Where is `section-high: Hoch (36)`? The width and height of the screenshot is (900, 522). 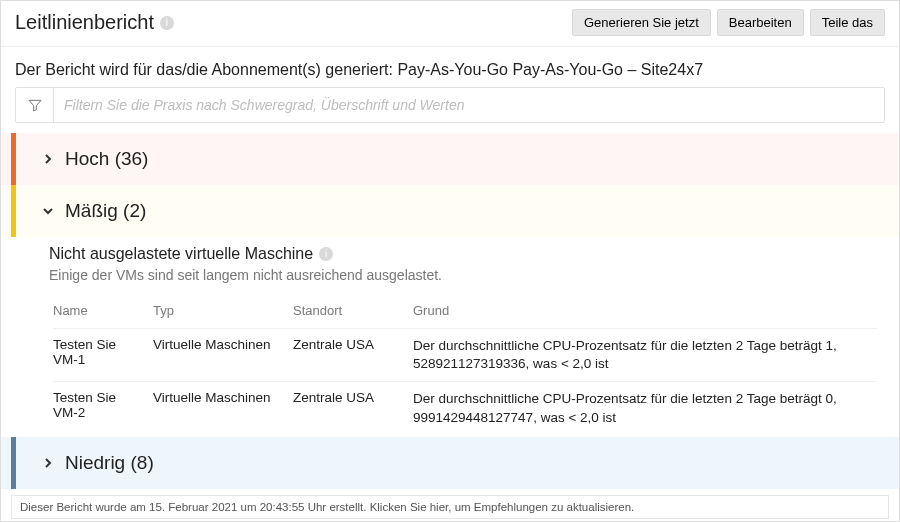 section-high: Hoch (36) is located at coordinates (450, 159).